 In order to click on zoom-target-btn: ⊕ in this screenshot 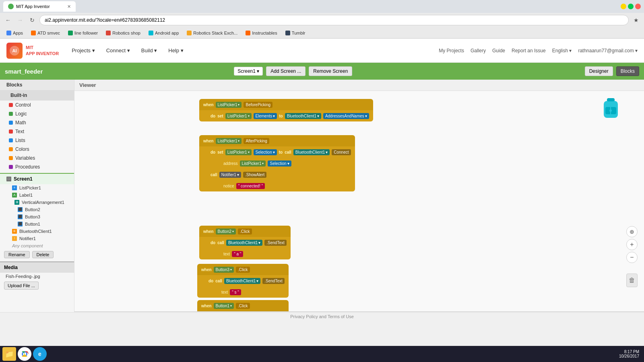, I will do `click(632, 232)`.